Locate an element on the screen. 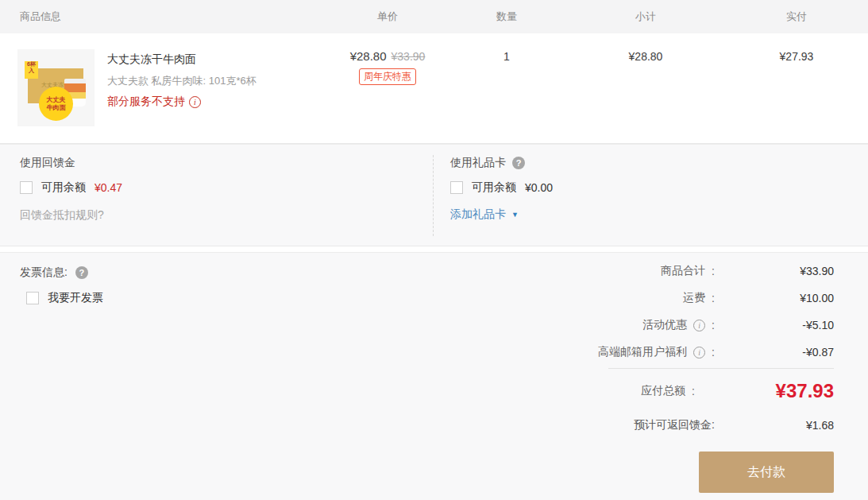 This screenshot has height=500, width=868. price-line: ¥28.80¥33.90 is located at coordinates (388, 56).